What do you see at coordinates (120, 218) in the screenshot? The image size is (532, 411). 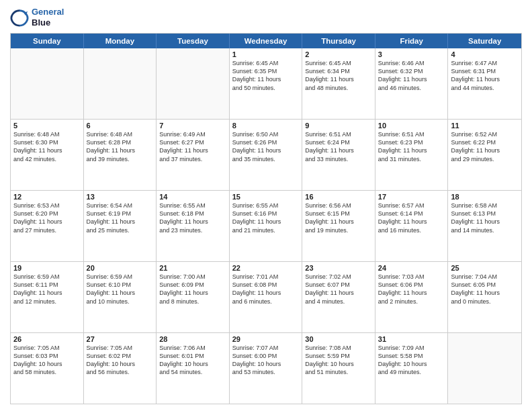 I see `day-info: Sunrise: 6:54 AMSunset: 6:19 PMDaylight:…` at bounding box center [120, 218].